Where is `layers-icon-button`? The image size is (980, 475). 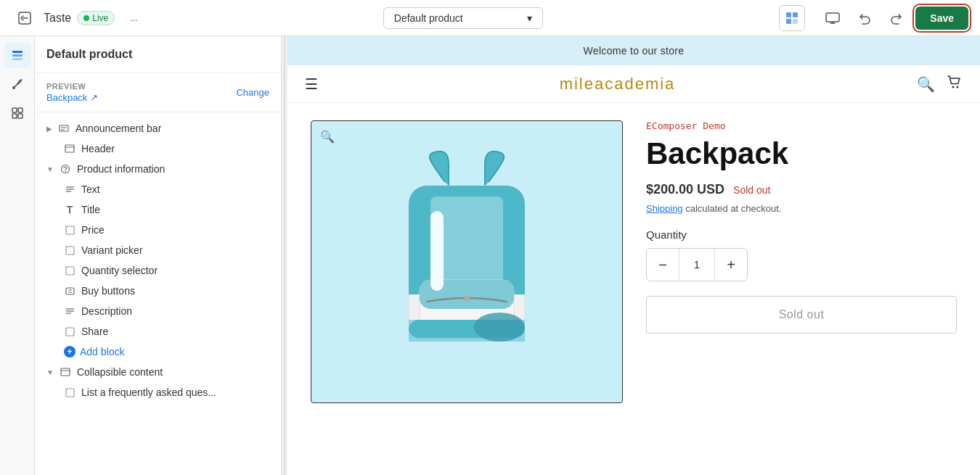
layers-icon-button is located at coordinates (17, 55).